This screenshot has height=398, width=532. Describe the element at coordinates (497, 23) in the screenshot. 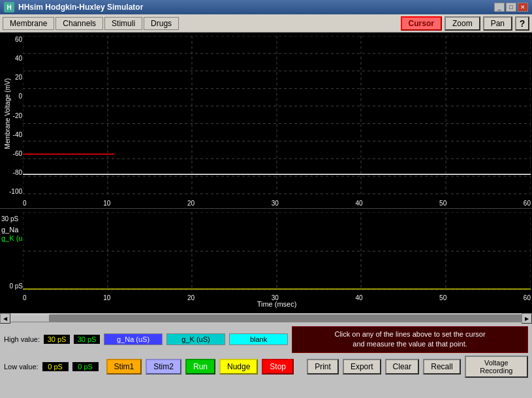

I see `pan-button: Pan` at that location.